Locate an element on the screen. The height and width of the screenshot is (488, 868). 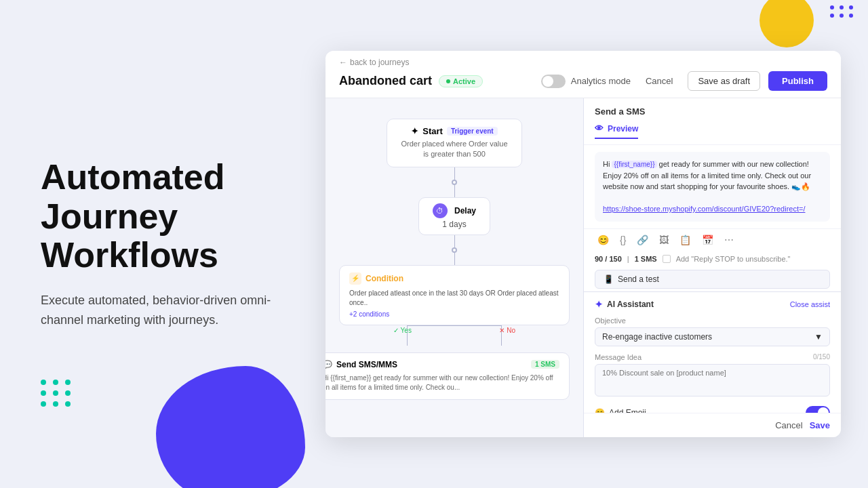
decorative-dots-top-right is located at coordinates (842, 12).